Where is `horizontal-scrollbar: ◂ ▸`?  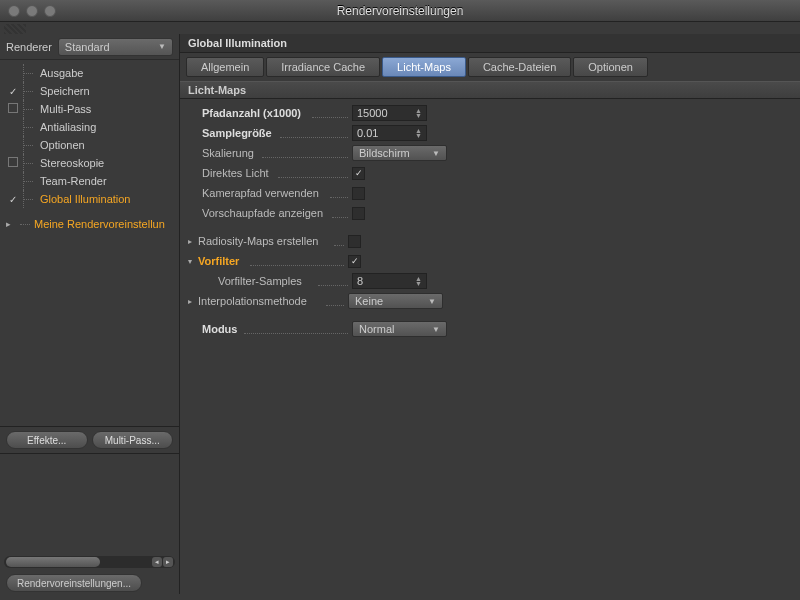
horizontal-scrollbar: ◂ ▸ is located at coordinates (90, 562).